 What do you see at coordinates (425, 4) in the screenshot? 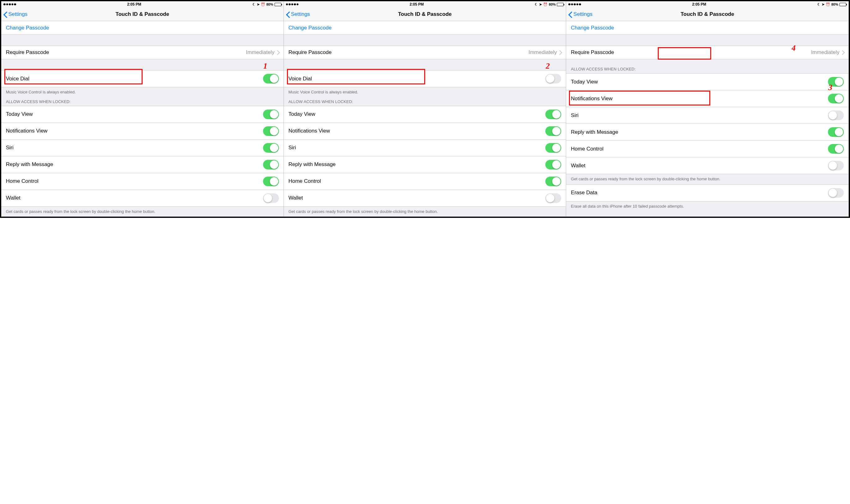
I see `status-bar: 2:05 PM ☾ ➤ ⏰ 80%` at bounding box center [425, 4].